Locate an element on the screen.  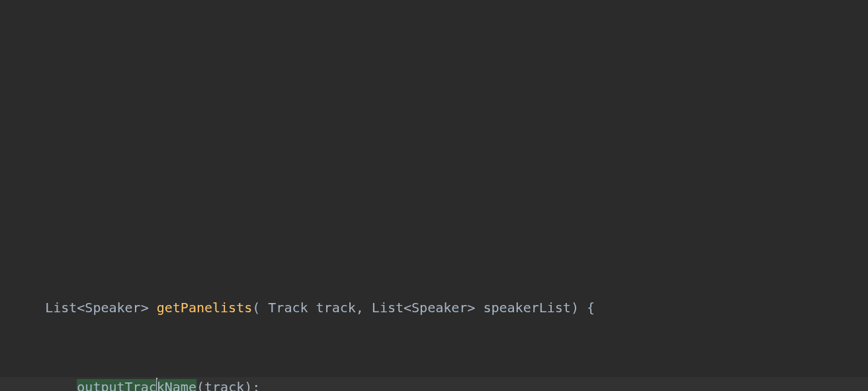
code-line-current: outputTrackName(track); is located at coordinates (434, 384).